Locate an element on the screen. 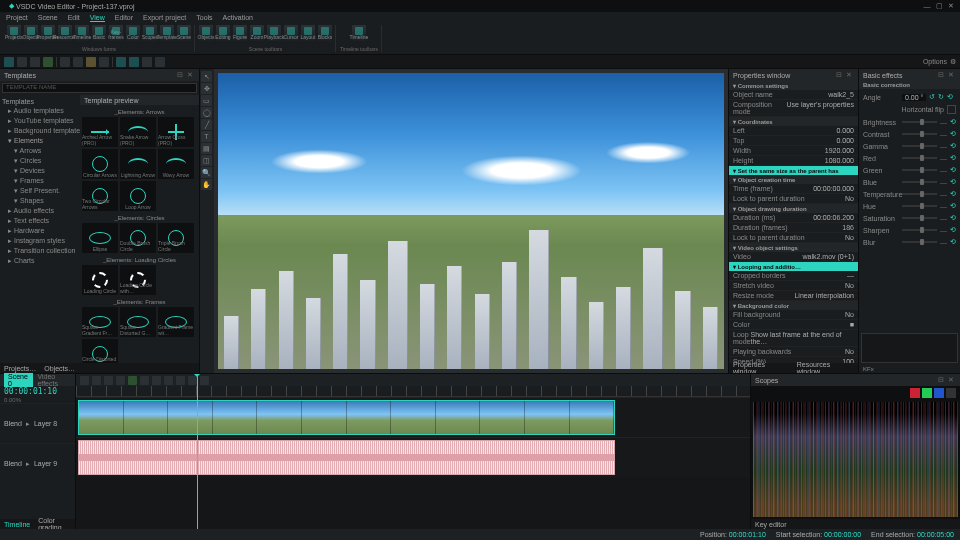 This screenshot has width=960, height=540. audio-track is located at coordinates (413, 457).